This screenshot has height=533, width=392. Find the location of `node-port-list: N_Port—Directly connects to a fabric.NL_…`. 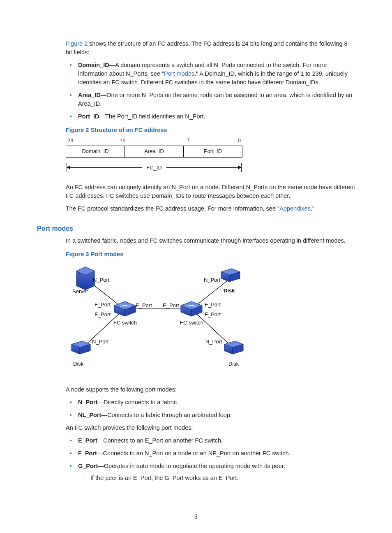

node-port-list: N_Port—Directly connects to a fabric.NL_… is located at coordinates (210, 409).